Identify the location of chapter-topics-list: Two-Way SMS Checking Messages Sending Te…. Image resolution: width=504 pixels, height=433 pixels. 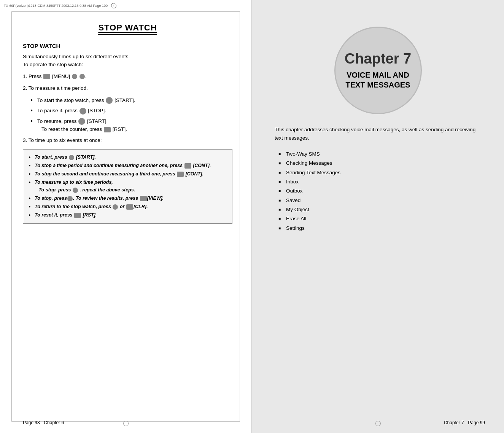
(380, 191).